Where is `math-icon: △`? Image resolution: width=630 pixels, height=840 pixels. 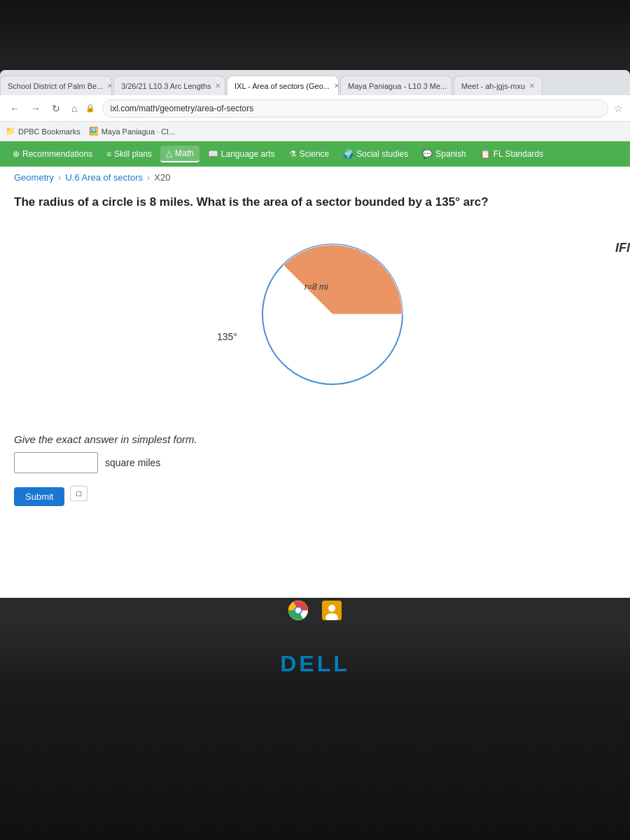
math-icon: △ is located at coordinates (169, 153).